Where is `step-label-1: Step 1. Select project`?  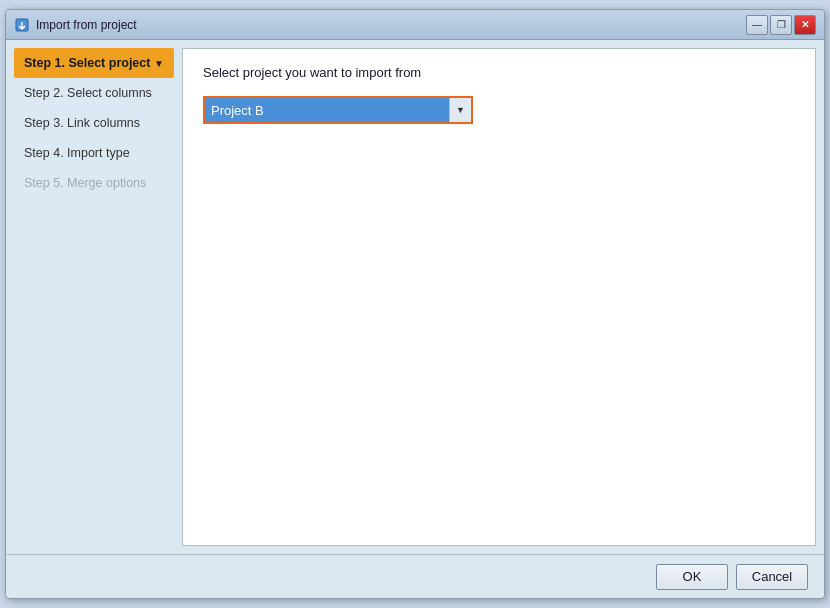
step-label-1: Step 1. Select project is located at coordinates (87, 63).